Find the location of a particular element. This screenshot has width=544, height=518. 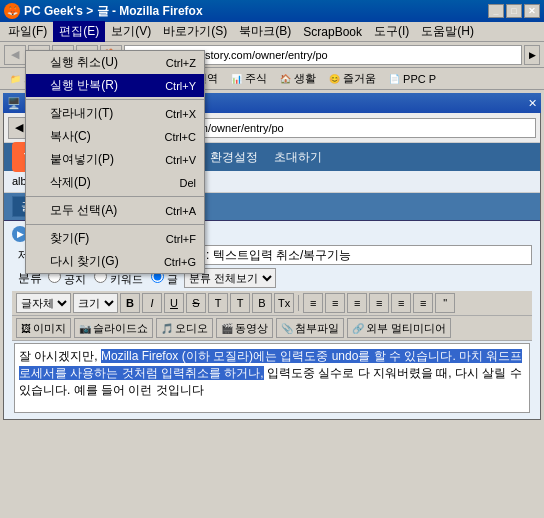

minimize-button: _ is located at coordinates (496, 11).